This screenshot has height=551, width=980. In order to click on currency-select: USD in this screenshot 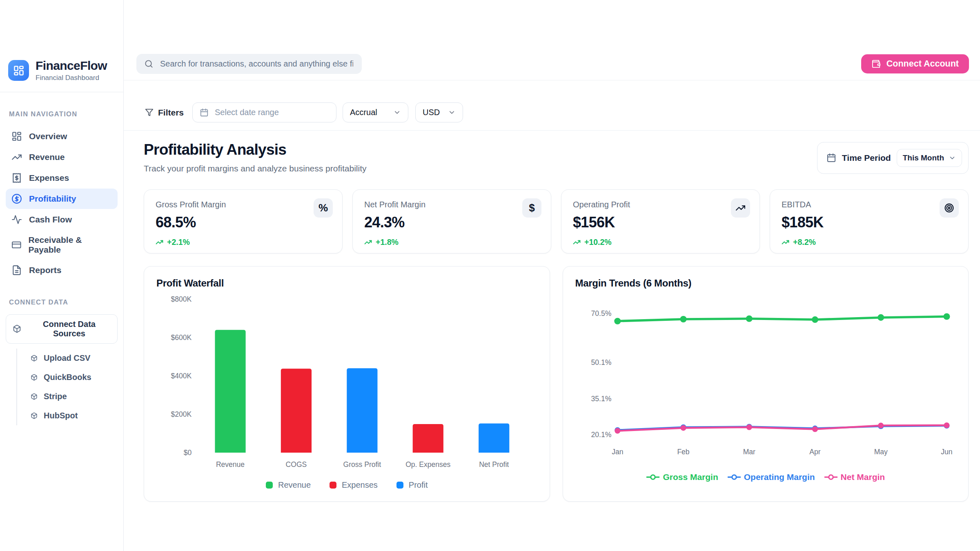, I will do `click(439, 113)`.